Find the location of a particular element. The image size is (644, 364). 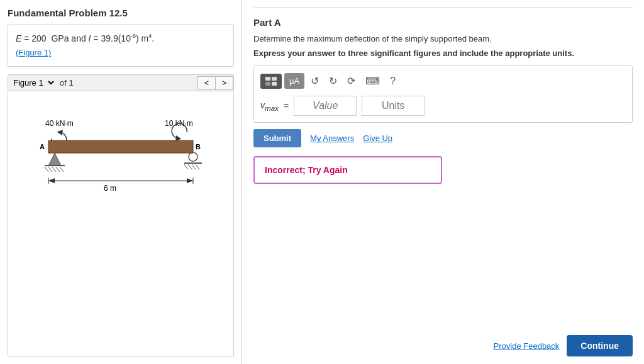

bottom-row: Provide Feedback Continue is located at coordinates (443, 346).